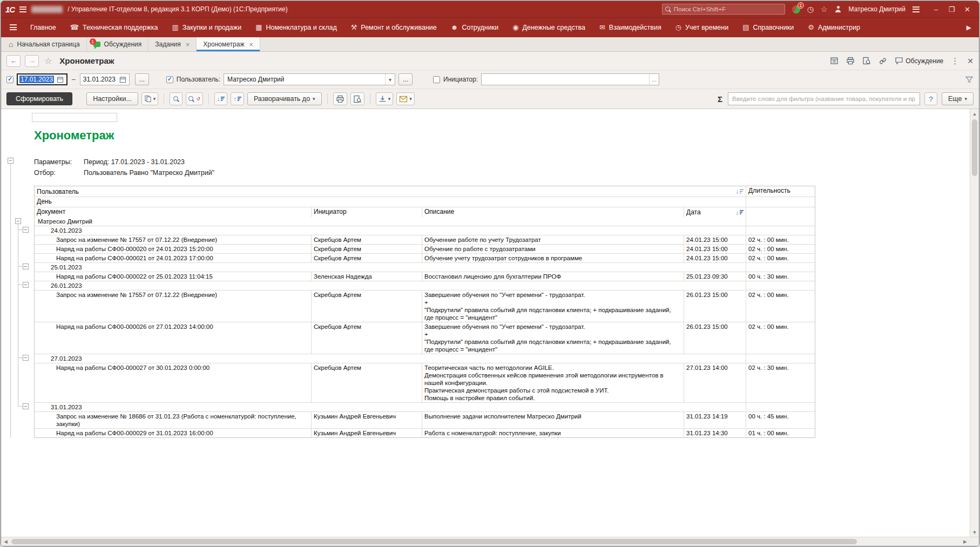 The image size is (980, 547). Describe the element at coordinates (975, 532) in the screenshot. I see `scroll-down-arrow: ▼` at that location.